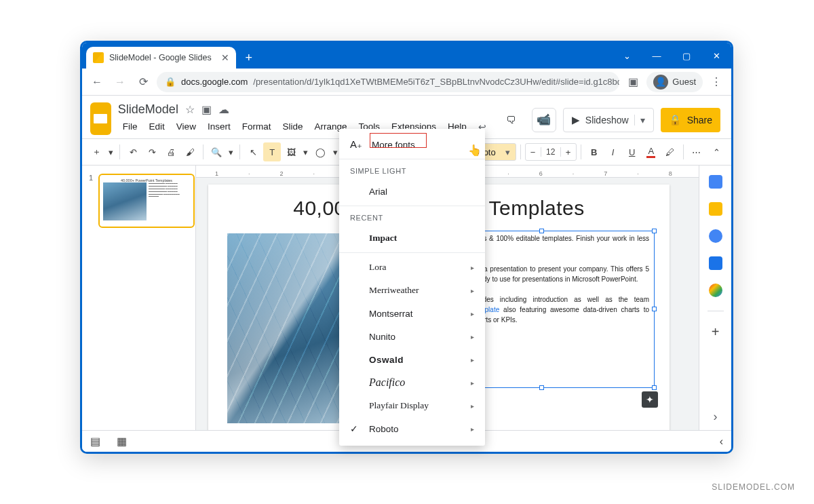 The image size is (814, 504). I want to click on shape-dropdown-icon: ▾, so click(335, 152).